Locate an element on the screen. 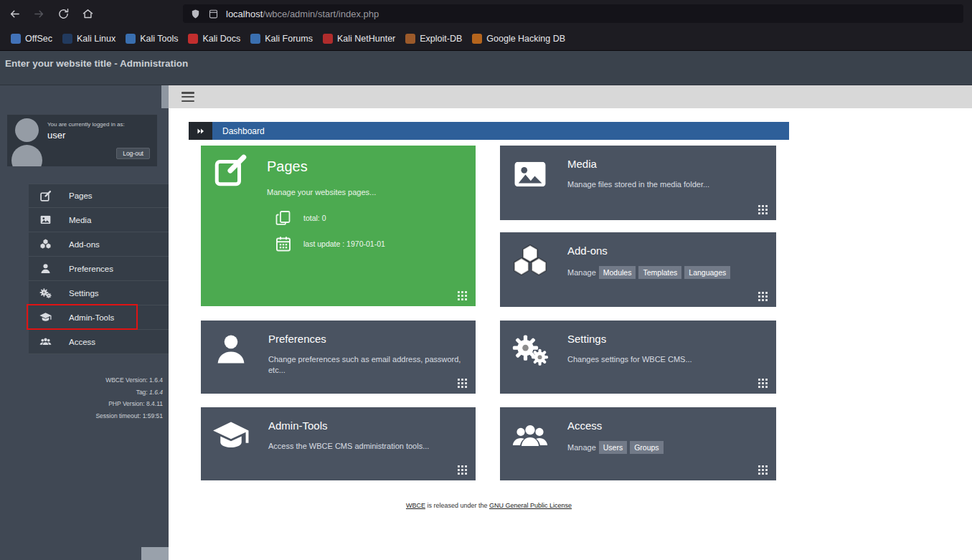  card-description: Access the WBCE CMS administration tools… is located at coordinates (366, 446).